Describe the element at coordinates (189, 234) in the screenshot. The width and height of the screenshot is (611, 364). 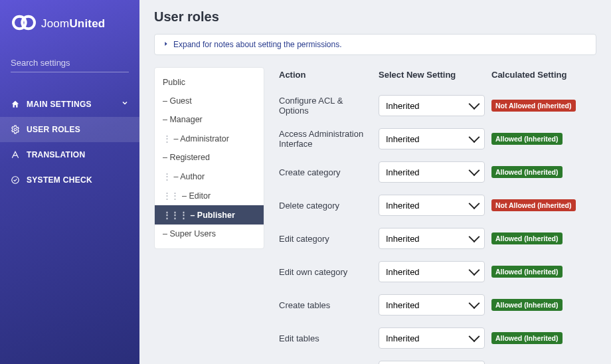
I see `role-tree-item-label: – Super Users` at that location.